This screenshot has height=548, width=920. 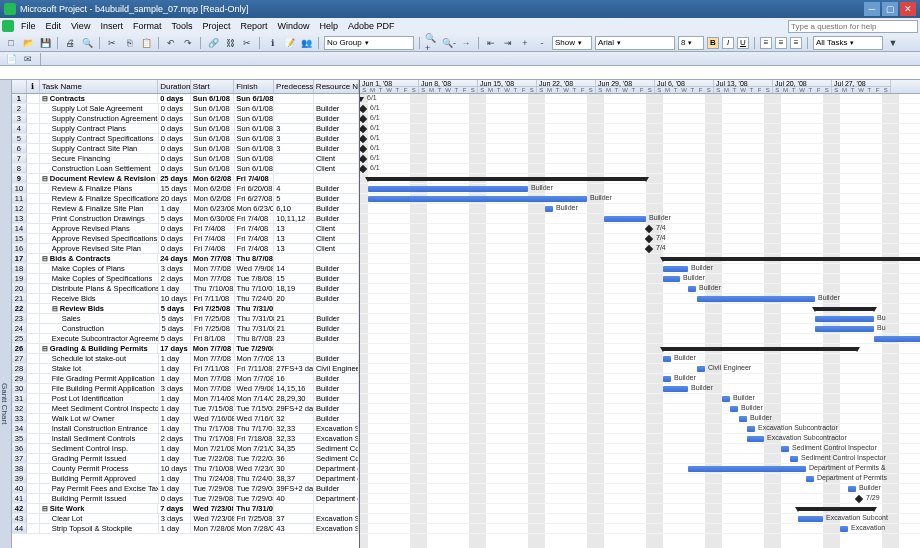 I want to click on table-row: 39Building Permit Approved1 dayThu 7/24/…, so click(x=186, y=479).